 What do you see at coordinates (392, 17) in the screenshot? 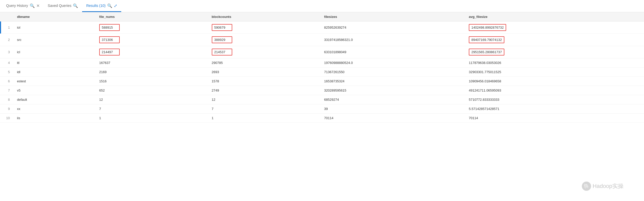
I see `col-filesizes: filesizes` at bounding box center [392, 17].